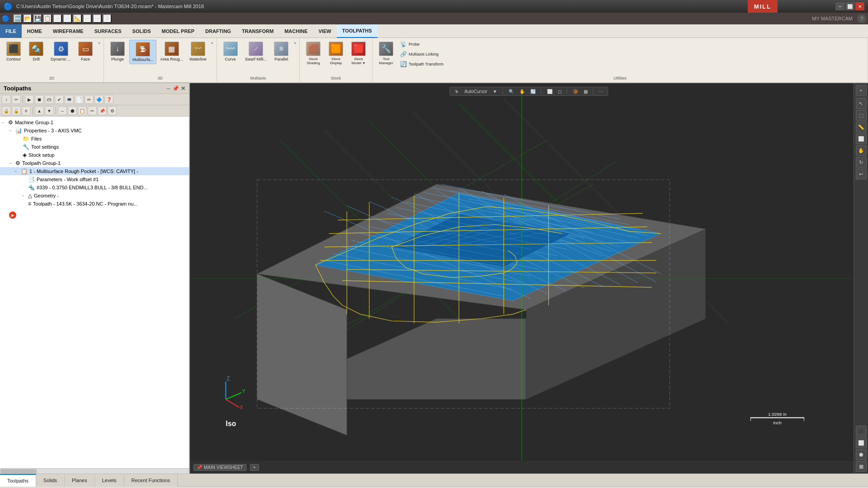  I want to click on collapse-btn: ↔, so click(62, 111).